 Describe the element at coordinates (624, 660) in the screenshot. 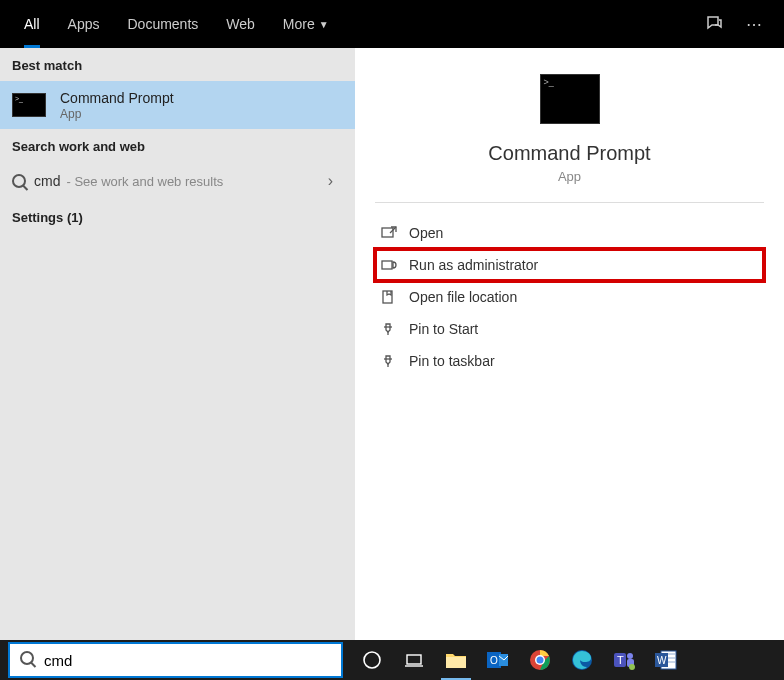

I see `taskbar-app-teams: T` at that location.